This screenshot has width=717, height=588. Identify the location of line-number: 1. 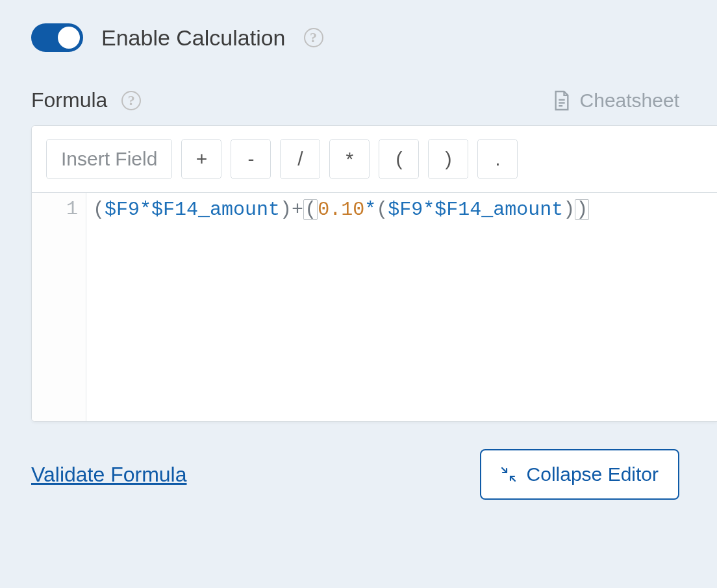
(55, 209).